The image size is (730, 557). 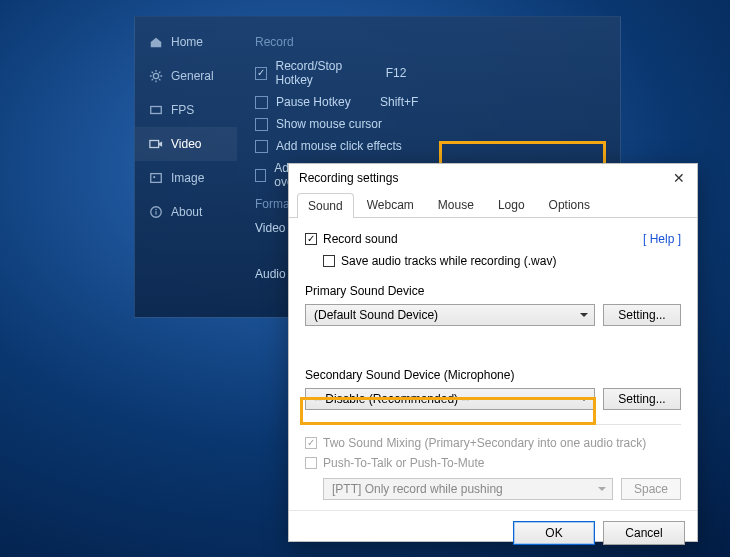 I want to click on primary-setting-button: Setting..., so click(x=642, y=315).